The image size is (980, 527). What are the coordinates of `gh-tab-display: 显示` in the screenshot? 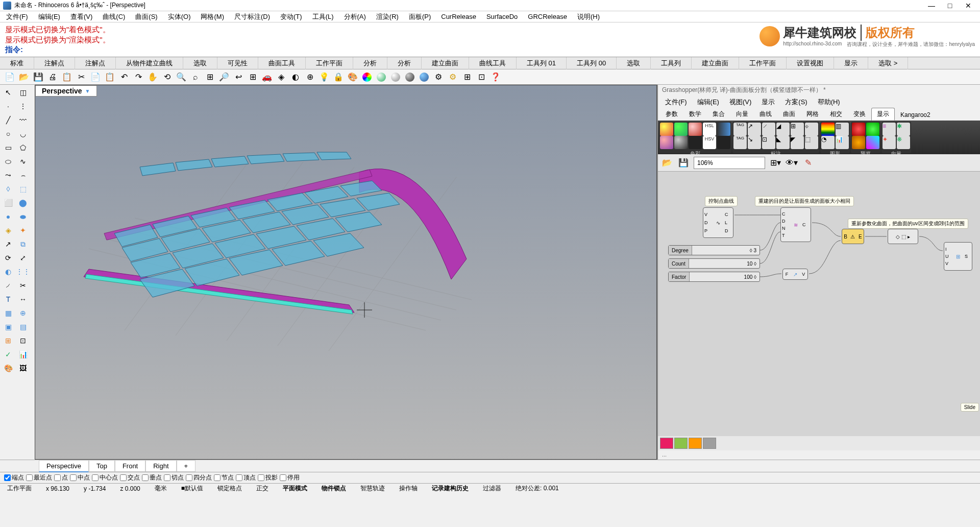 It's located at (883, 114).